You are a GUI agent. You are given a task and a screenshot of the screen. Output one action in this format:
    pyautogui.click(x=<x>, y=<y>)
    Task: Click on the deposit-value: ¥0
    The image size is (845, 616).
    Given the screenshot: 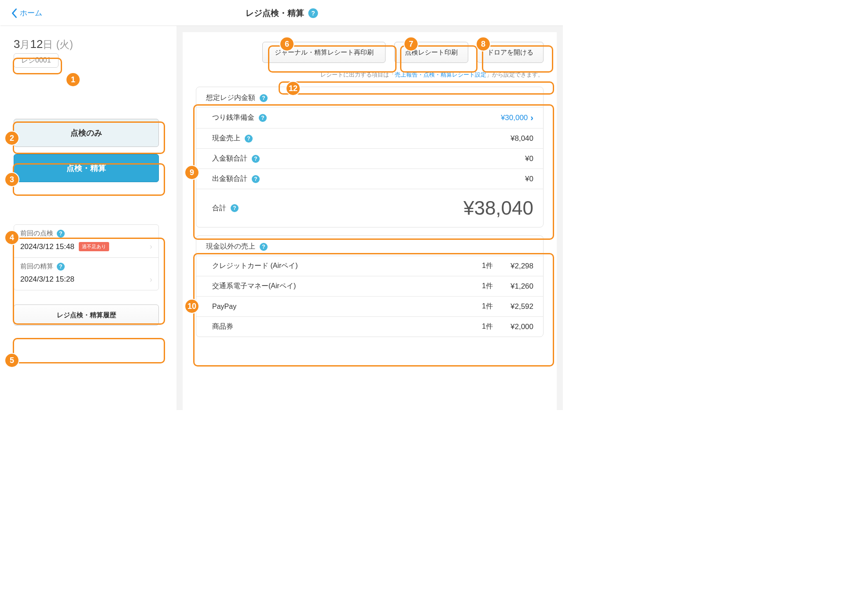 What is the action you would take?
    pyautogui.click(x=529, y=159)
    